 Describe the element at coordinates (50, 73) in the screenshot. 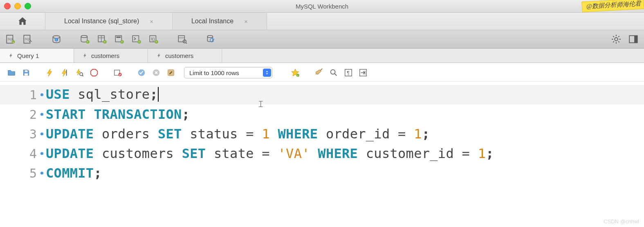

I see `execute-button` at that location.